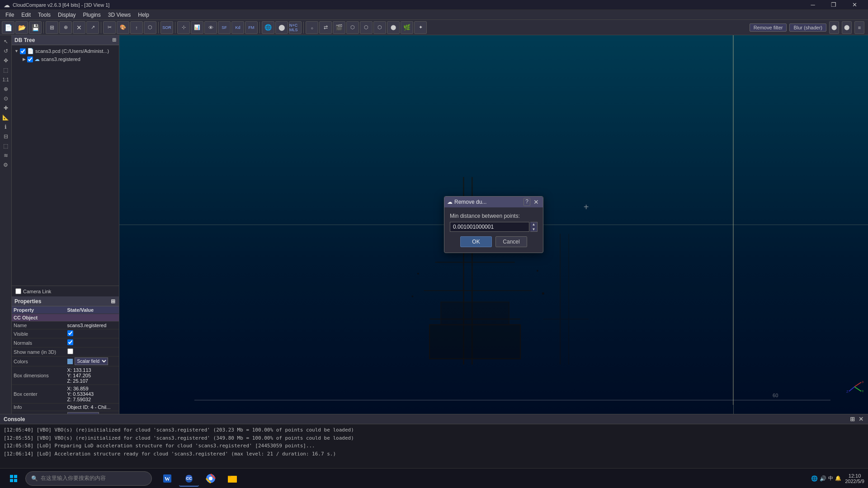 Image resolution: width=868 pixels, height=488 pixels. What do you see at coordinates (6, 80) in the screenshot?
I see `tool-view-ortho: 1:1` at bounding box center [6, 80].